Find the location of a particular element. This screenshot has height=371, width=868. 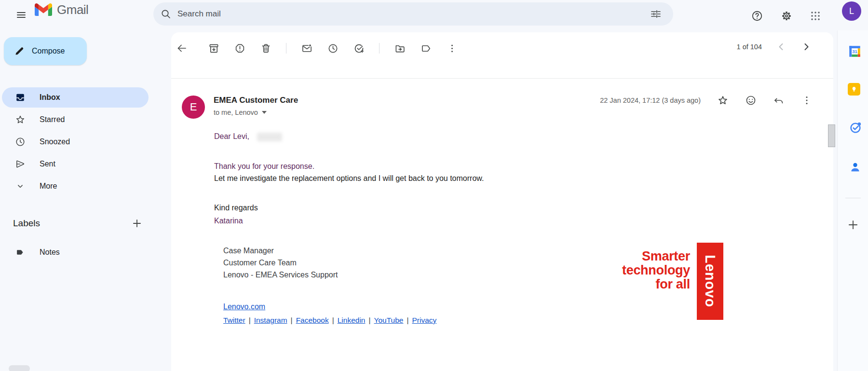

archive-button is located at coordinates (214, 48).